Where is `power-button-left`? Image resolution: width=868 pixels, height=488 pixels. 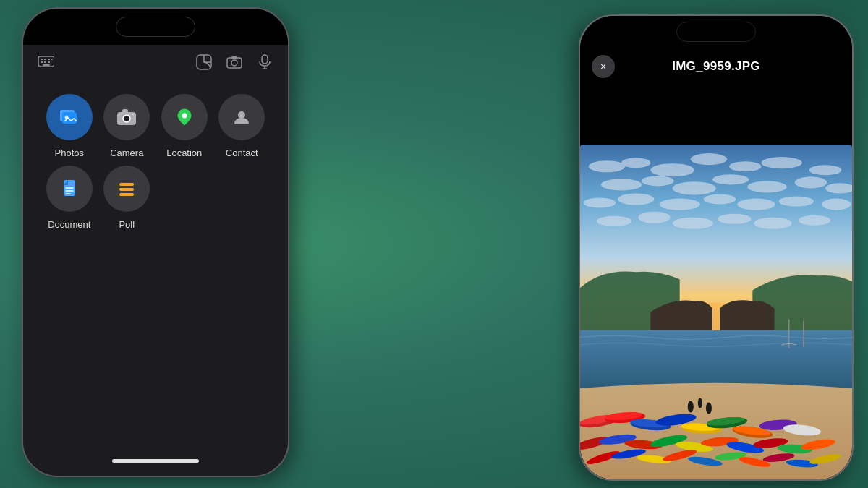
power-button-left is located at coordinates (289, 135).